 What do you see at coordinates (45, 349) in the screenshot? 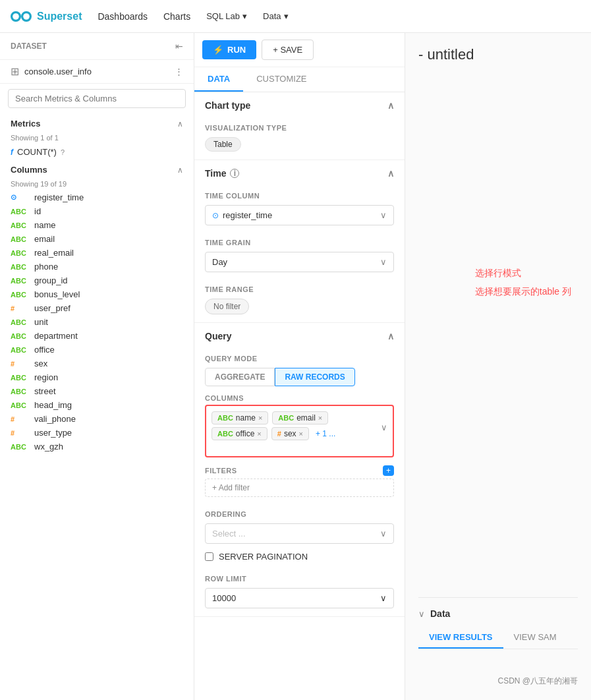
I see `col-name-label: office` at bounding box center [45, 349].